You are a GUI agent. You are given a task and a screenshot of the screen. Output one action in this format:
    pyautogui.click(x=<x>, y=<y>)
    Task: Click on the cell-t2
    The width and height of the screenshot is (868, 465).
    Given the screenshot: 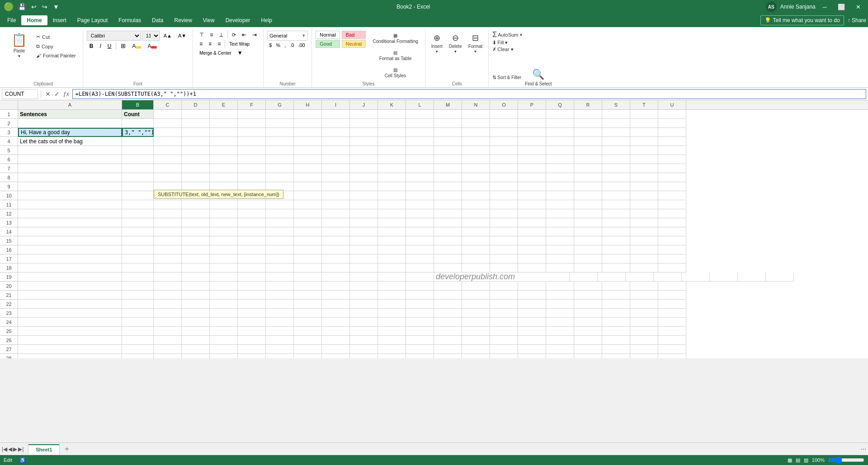 What is the action you would take?
    pyautogui.click(x=644, y=123)
    